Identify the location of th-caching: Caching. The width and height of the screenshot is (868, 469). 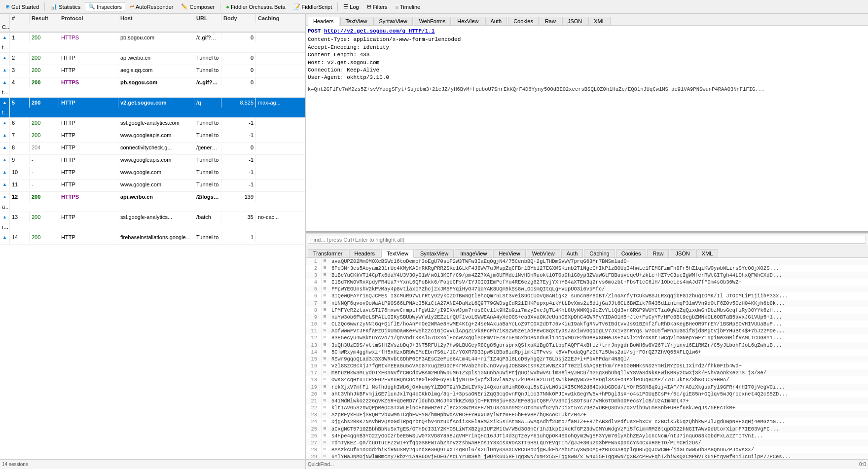
(281, 18).